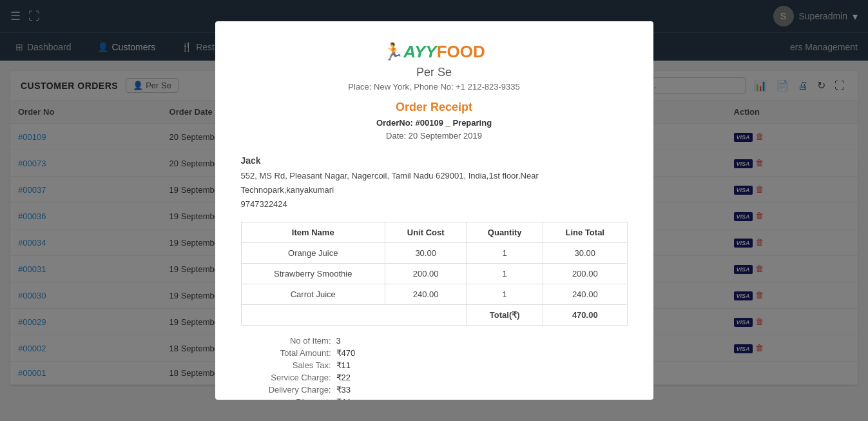  I want to click on receipt-col-item: Item Name, so click(313, 233).